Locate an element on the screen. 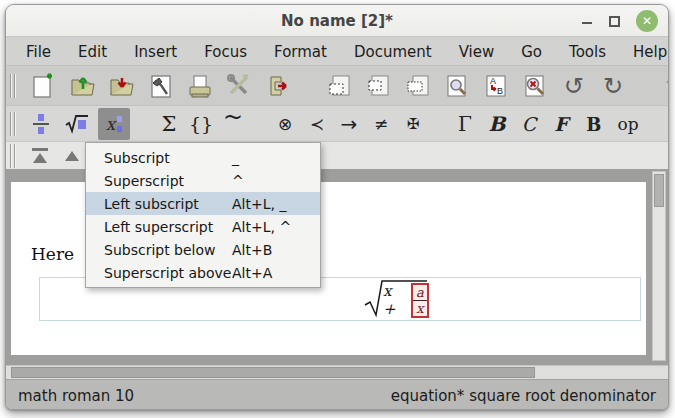 Image resolution: width=675 pixels, height=418 pixels. greek-letter-button: Γ is located at coordinates (465, 124).